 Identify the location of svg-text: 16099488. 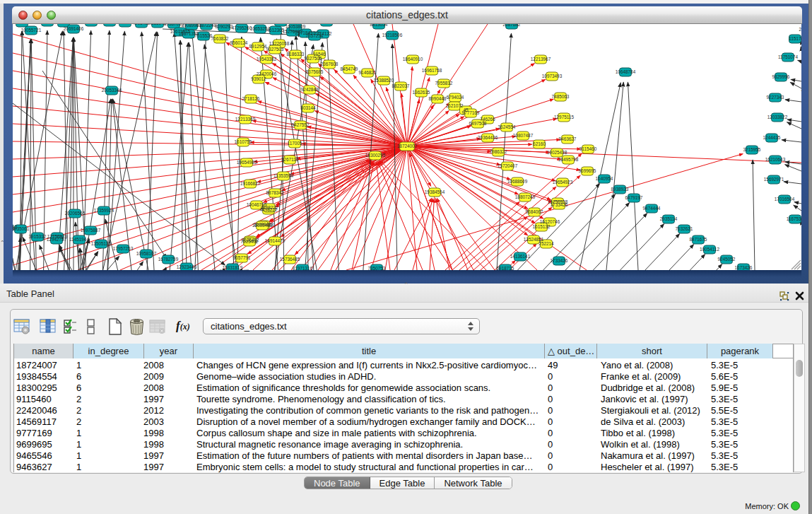
(263, 225).